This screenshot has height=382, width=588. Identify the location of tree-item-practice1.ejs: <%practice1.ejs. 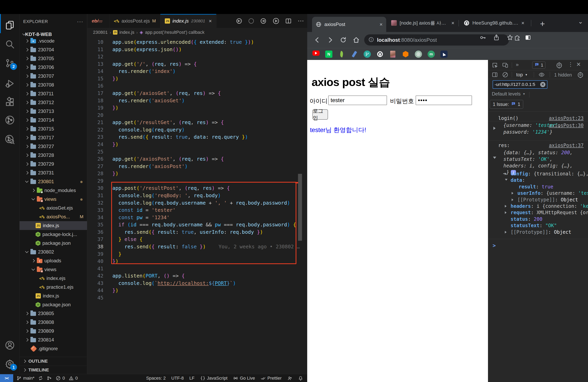
(53, 287).